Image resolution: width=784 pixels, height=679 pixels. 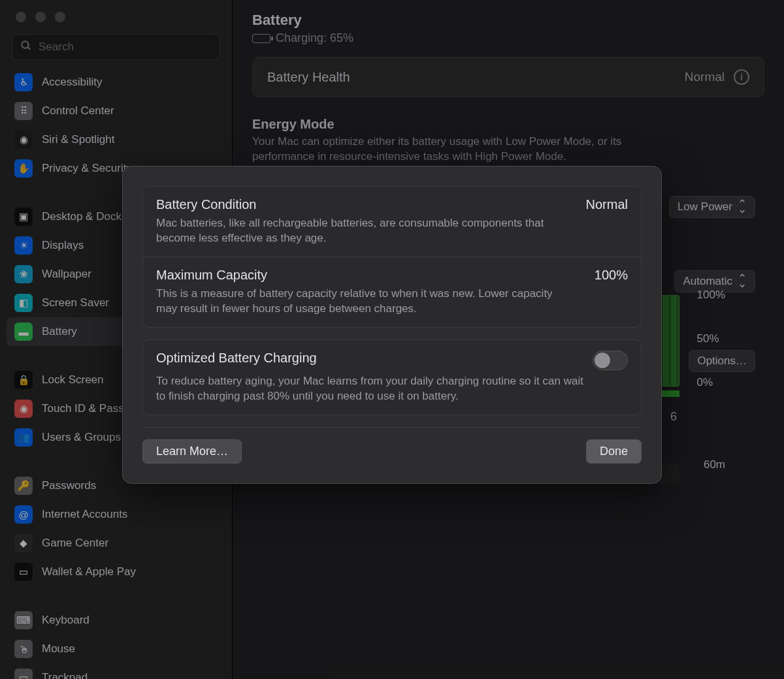 What do you see at coordinates (612, 276) in the screenshot?
I see `maximum-capacity-value: 100%` at bounding box center [612, 276].